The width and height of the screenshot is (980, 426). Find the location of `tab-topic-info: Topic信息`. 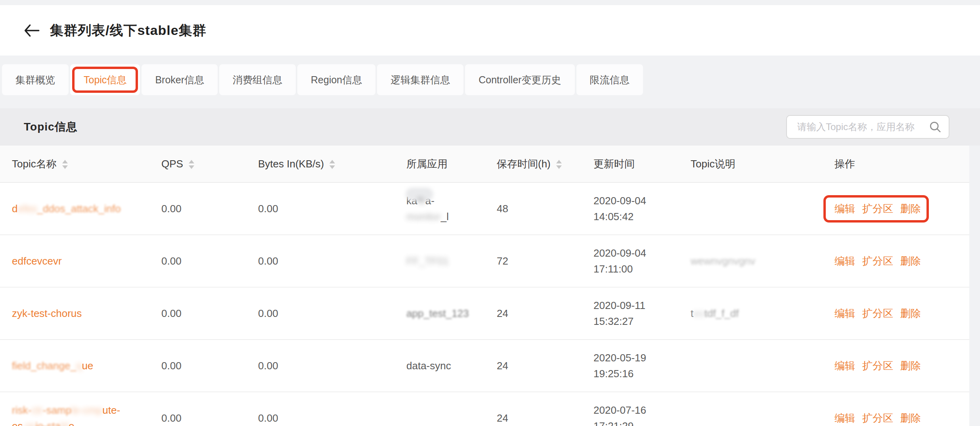

tab-topic-info: Topic信息 is located at coordinates (105, 80).